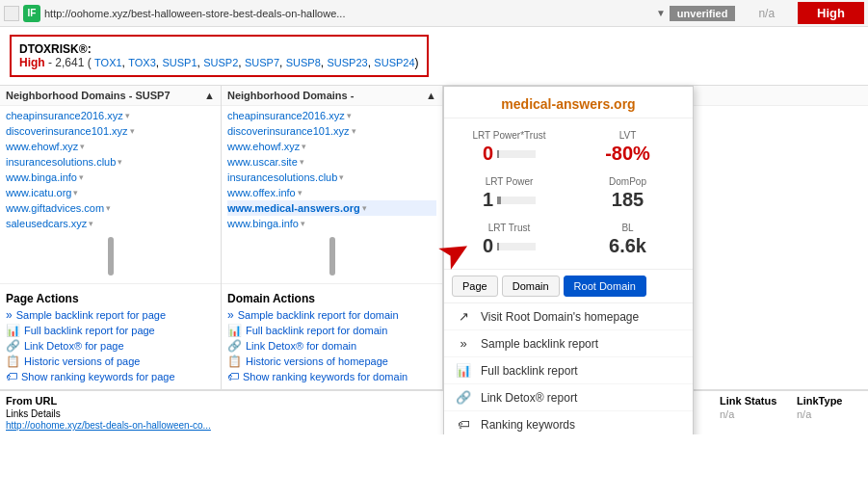 The image size is (868, 499). What do you see at coordinates (331, 346) in the screenshot?
I see `action-link-detox-domain: 🔗 Link Detox® for domain` at bounding box center [331, 346].